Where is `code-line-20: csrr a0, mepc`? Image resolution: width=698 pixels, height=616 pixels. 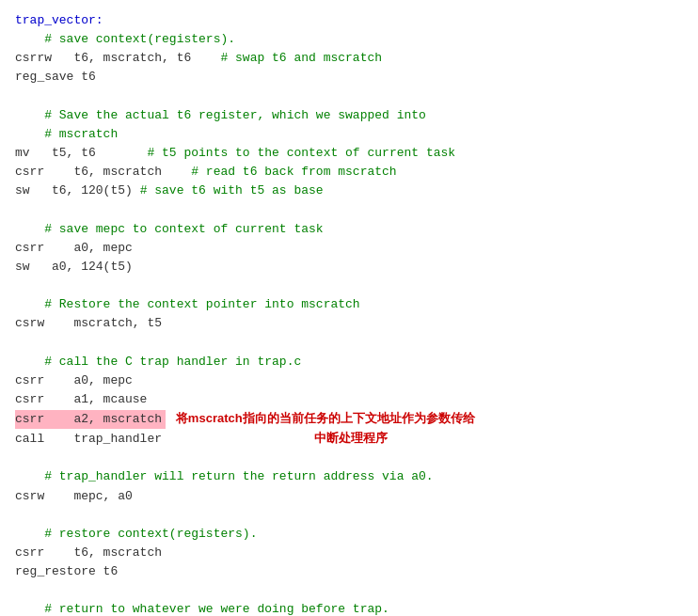 code-line-20: csrr a0, mepc is located at coordinates (349, 381).